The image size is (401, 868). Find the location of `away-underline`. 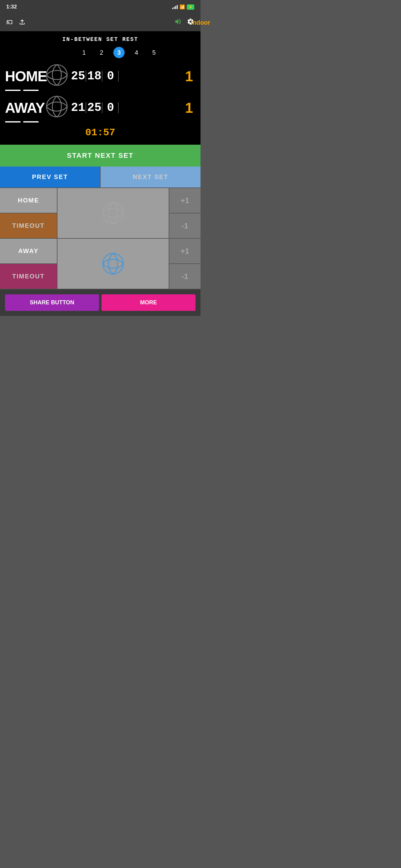

away-underline is located at coordinates (100, 122).